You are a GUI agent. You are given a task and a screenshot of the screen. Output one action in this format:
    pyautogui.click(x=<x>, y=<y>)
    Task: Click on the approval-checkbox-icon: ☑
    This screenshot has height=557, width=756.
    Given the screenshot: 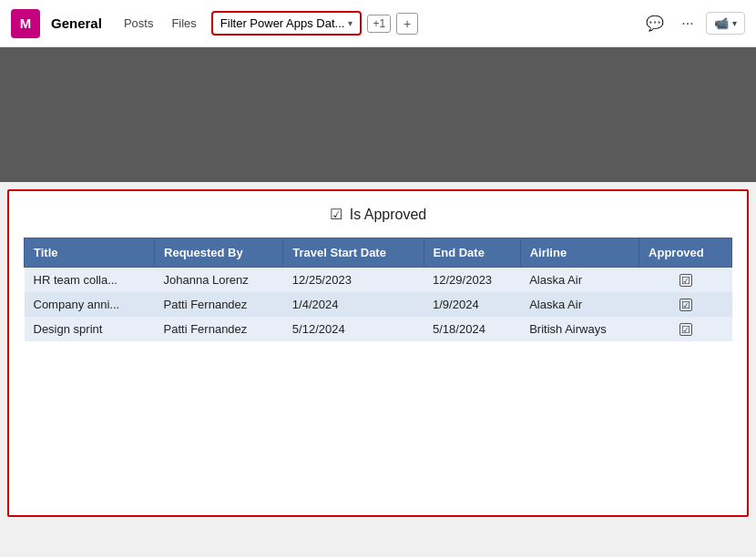 What is the action you would take?
    pyautogui.click(x=336, y=215)
    